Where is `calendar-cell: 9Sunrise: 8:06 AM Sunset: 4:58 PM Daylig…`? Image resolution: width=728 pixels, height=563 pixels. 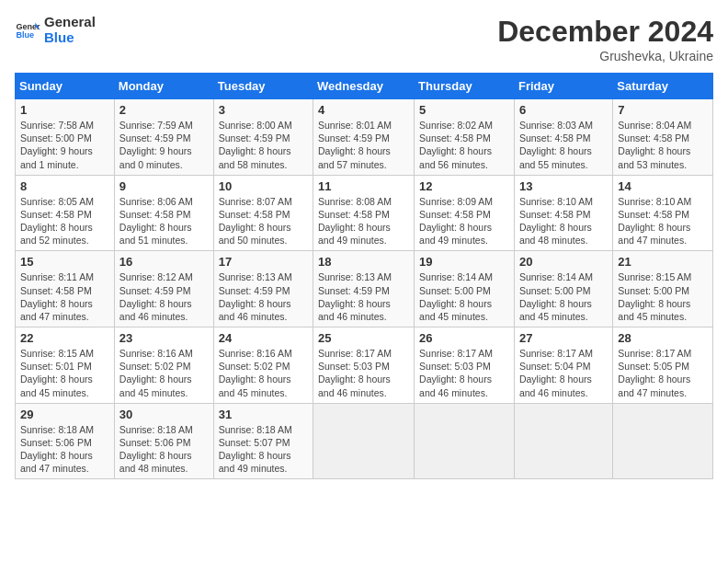 calendar-cell: 9Sunrise: 8:06 AM Sunset: 4:58 PM Daylig… is located at coordinates (164, 213).